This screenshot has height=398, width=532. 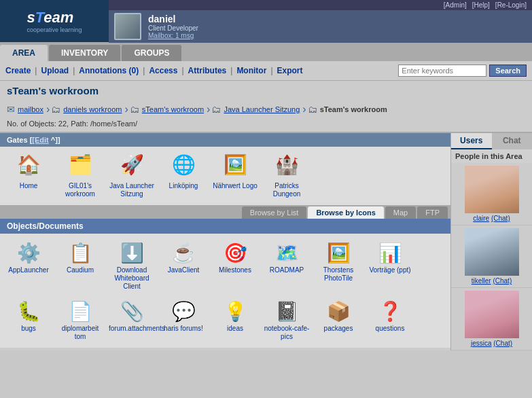 I want to click on gates-edit-link: [Edit, so click(x=40, y=140).